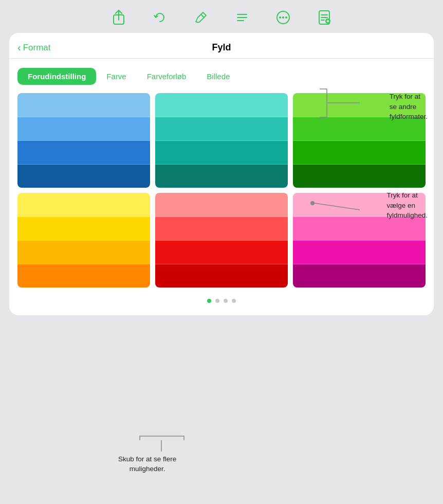 The width and height of the screenshot is (443, 504). Describe the element at coordinates (84, 240) in the screenshot. I see `color-group-yellows` at that location.